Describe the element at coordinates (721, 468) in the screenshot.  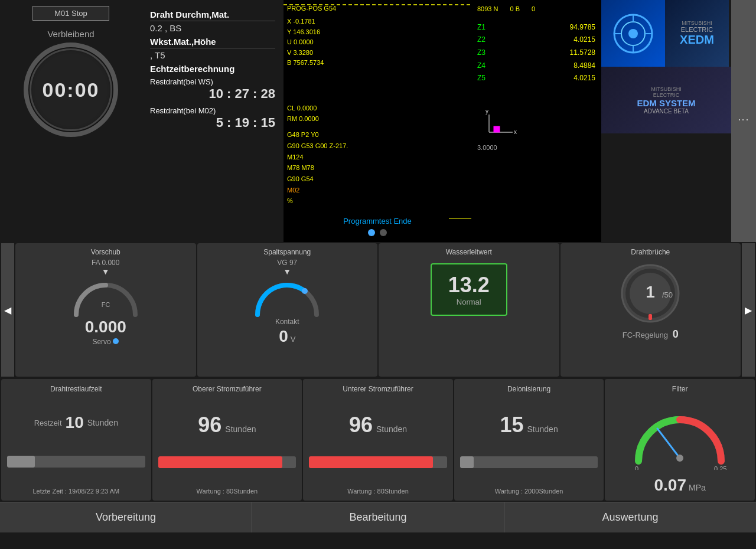
I see `svg-text: 0.25` at that location.